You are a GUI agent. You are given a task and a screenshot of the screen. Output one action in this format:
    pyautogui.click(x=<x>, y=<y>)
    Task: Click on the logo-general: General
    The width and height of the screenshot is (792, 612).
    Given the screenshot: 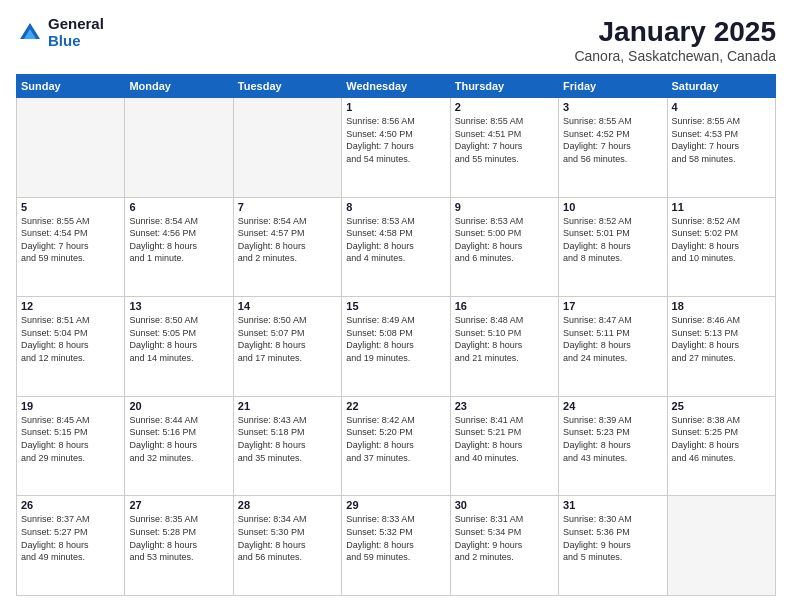 What is the action you would take?
    pyautogui.click(x=76, y=24)
    